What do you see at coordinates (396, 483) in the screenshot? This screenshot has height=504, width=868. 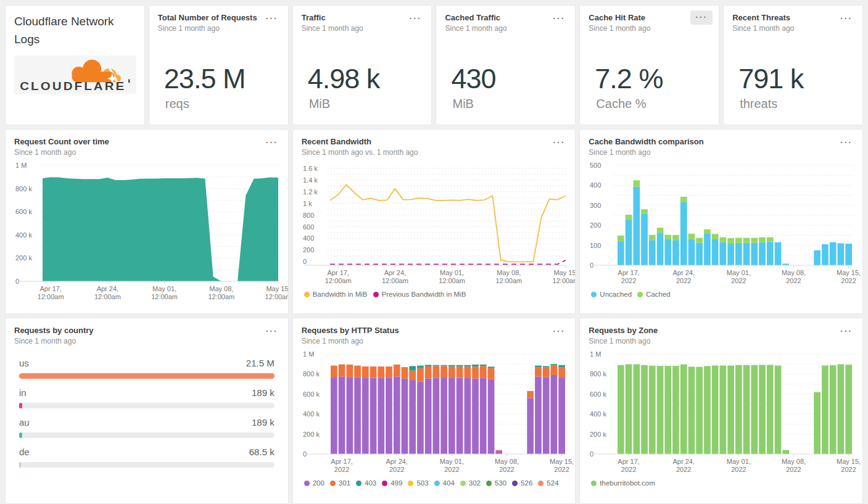 I see `legend-label: 499` at bounding box center [396, 483].